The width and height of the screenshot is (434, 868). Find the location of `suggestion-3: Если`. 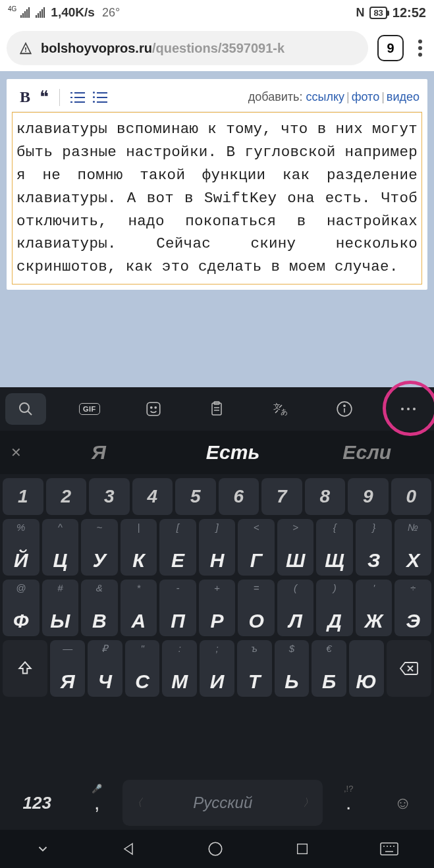

suggestion-3: Если is located at coordinates (367, 452).